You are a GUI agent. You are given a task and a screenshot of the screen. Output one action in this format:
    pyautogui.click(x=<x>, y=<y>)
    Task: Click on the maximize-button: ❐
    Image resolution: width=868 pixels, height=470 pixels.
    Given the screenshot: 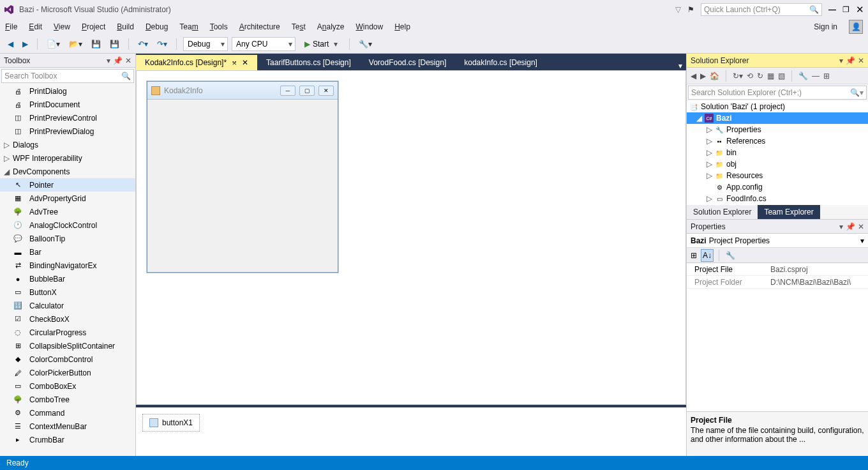 What is the action you would take?
    pyautogui.click(x=846, y=10)
    